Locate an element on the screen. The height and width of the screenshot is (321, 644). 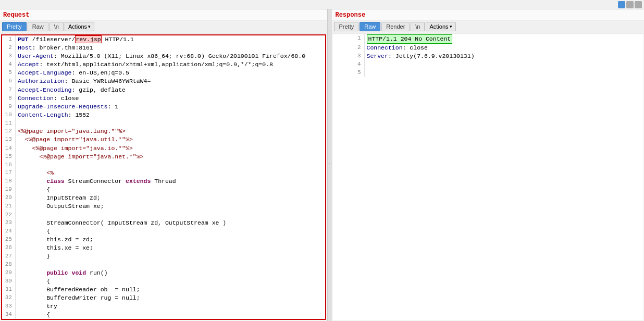
line-number: 10 is located at coordinates (8, 115).